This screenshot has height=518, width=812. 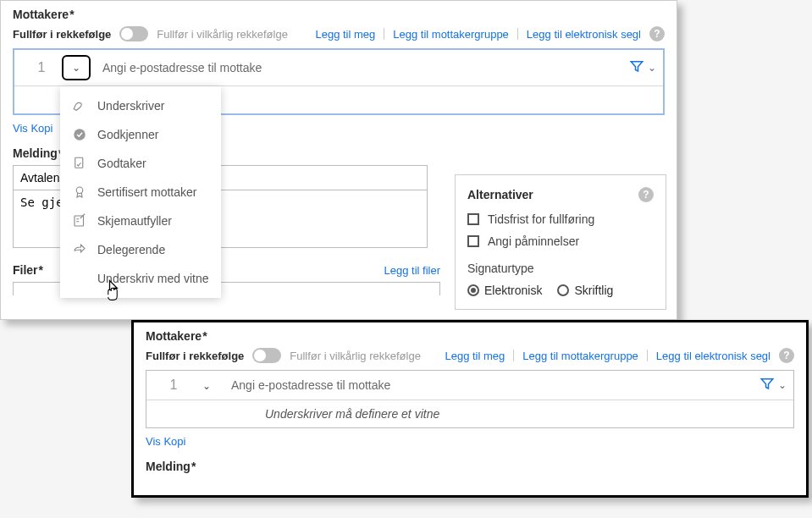 I want to click on sig-written-option: Skriftlig, so click(x=585, y=290).